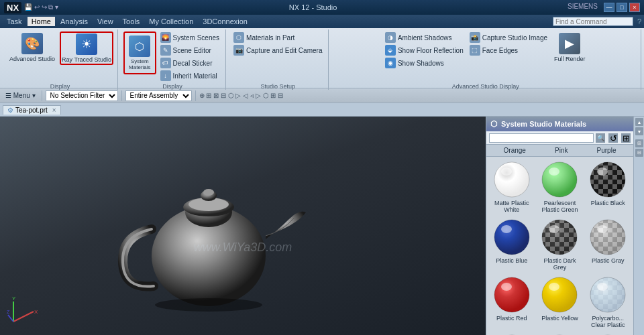 The width and height of the screenshot is (644, 335). I want to click on show-shadows-label: Show Shadows, so click(421, 63).